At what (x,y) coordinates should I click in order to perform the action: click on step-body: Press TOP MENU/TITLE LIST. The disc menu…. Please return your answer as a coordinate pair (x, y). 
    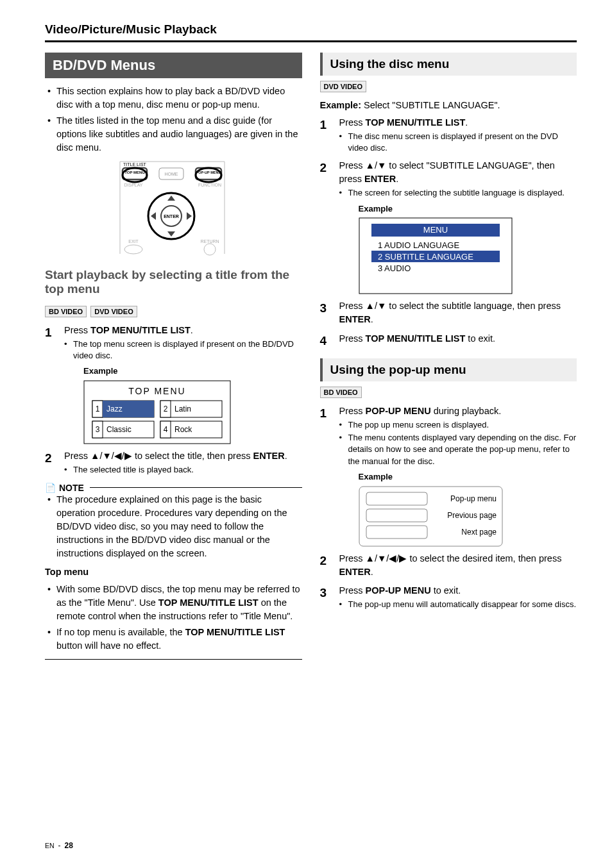
    Looking at the image, I should click on (458, 135).